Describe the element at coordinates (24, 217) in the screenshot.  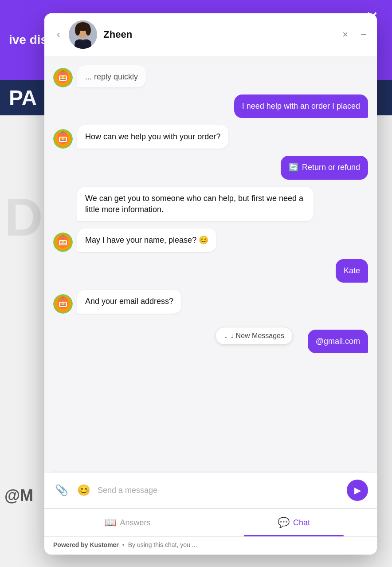
I see `bg-d-letter: D` at that location.